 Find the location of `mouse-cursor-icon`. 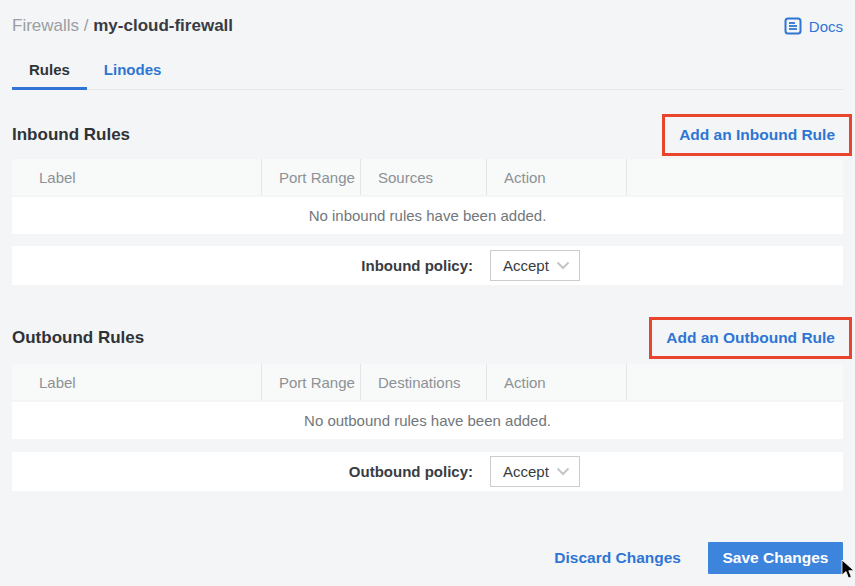

mouse-cursor-icon is located at coordinates (848, 572).